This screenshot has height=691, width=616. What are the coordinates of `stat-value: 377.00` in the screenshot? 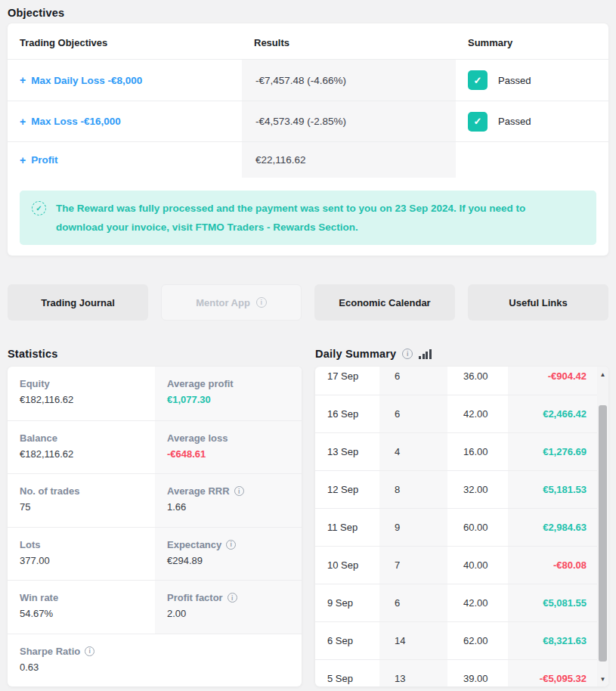 It's located at (82, 561).